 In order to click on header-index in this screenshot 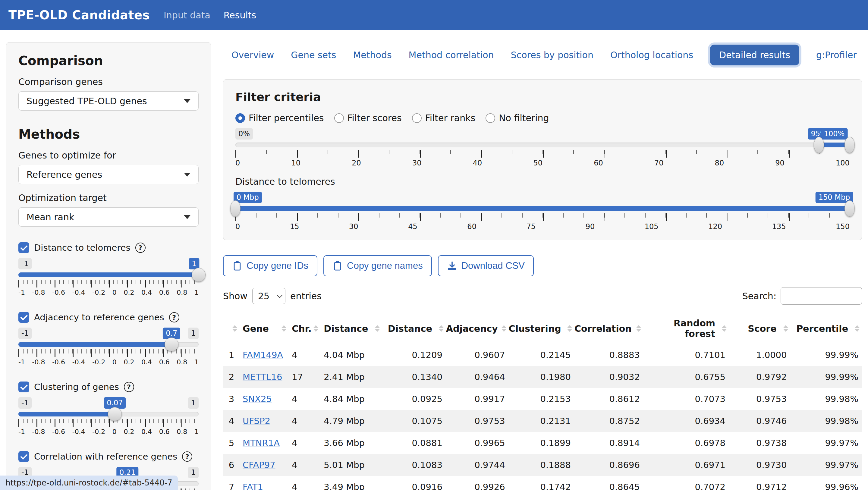, I will do `click(231, 329)`.